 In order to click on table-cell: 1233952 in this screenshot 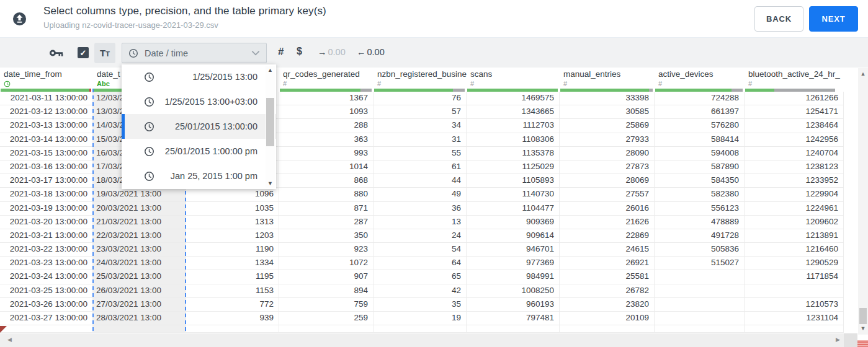, I will do `click(794, 181)`.